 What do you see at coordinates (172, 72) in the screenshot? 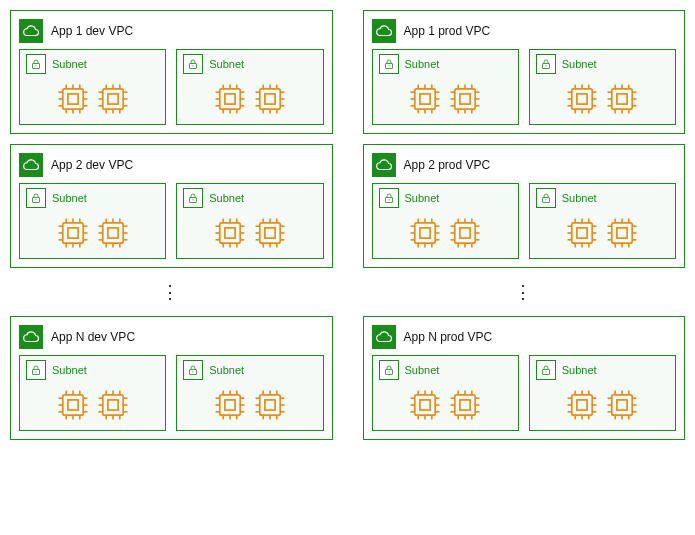
I see `vpc-box: App 1 dev VPC Subnet Subnet` at bounding box center [172, 72].